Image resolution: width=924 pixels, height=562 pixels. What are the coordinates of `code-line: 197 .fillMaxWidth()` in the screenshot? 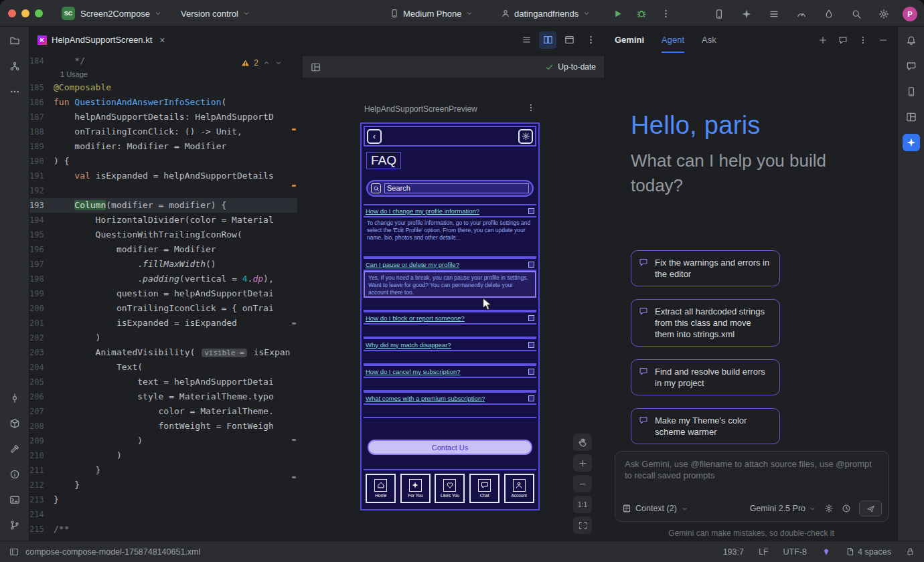 It's located at (163, 264).